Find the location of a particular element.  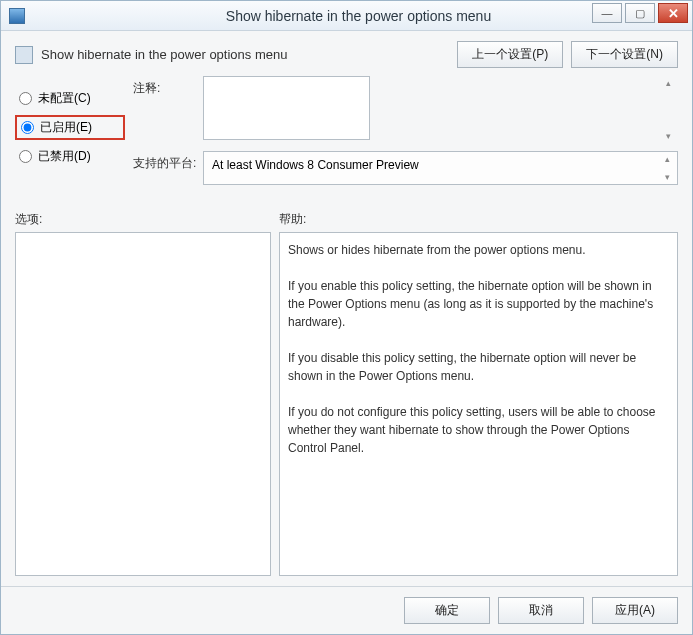

window-buttons: — ▢ ✕ is located at coordinates (638, 13).